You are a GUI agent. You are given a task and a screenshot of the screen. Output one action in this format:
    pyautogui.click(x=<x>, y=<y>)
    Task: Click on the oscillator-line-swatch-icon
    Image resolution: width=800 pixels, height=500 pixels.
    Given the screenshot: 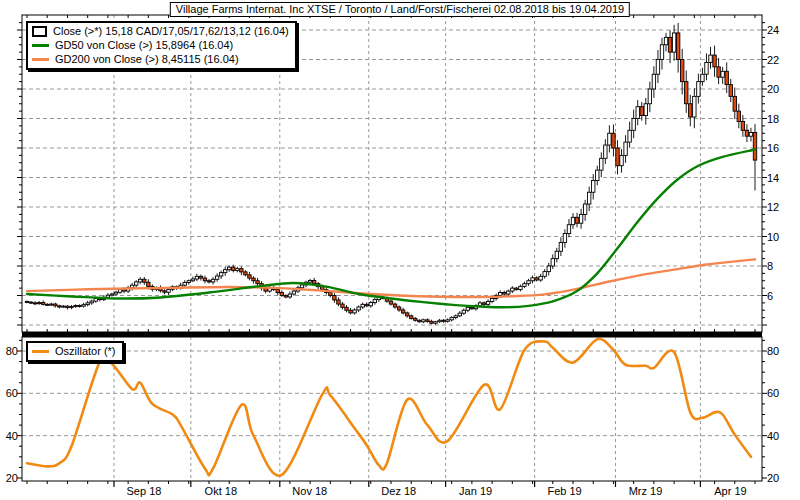 What is the action you would take?
    pyautogui.click(x=40, y=352)
    